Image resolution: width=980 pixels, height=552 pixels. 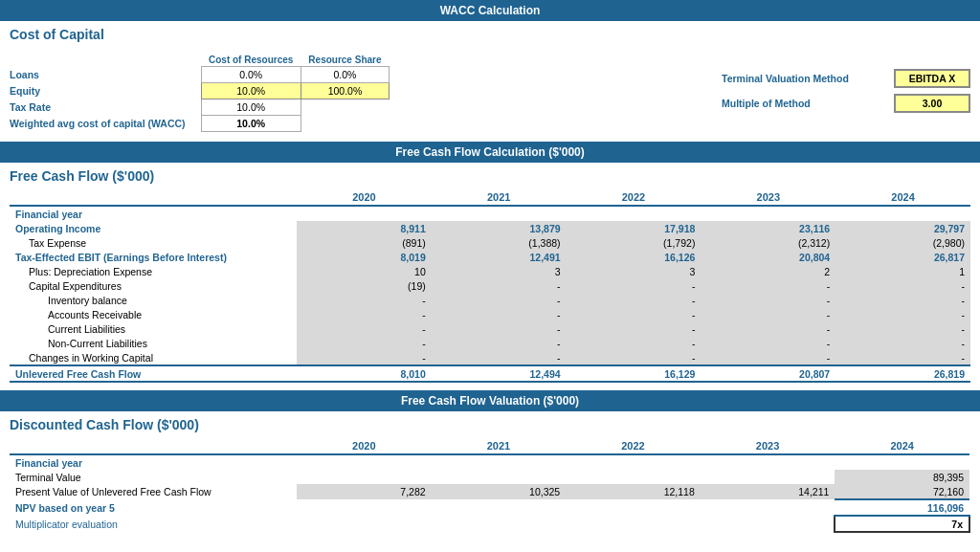 I want to click on wacc-header: WACC Calculation, so click(x=490, y=11).